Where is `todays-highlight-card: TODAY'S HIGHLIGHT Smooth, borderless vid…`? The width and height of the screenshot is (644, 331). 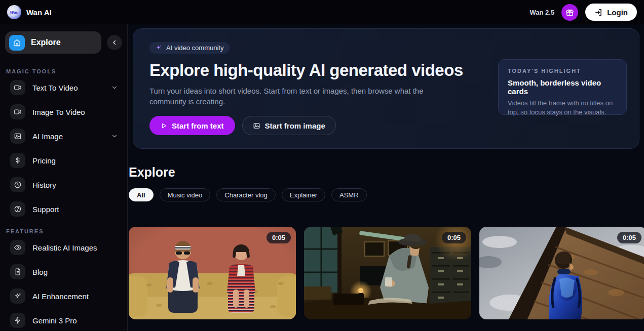 todays-highlight-card: TODAY'S HIGHLIGHT Smooth, borderless vid… is located at coordinates (562, 87).